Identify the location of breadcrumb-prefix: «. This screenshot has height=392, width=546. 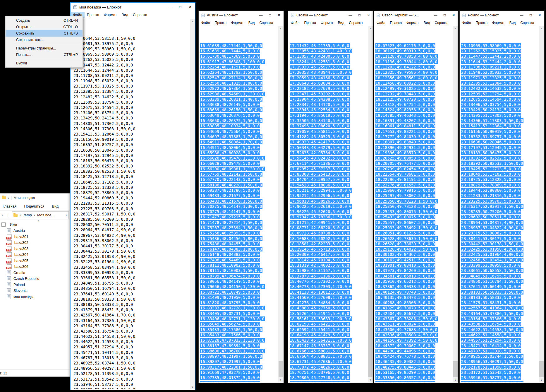
(20, 215).